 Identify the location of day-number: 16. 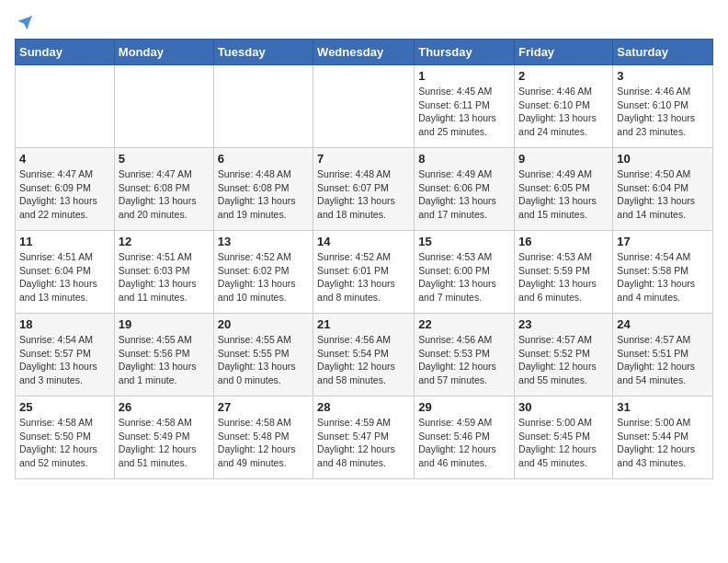
(563, 241).